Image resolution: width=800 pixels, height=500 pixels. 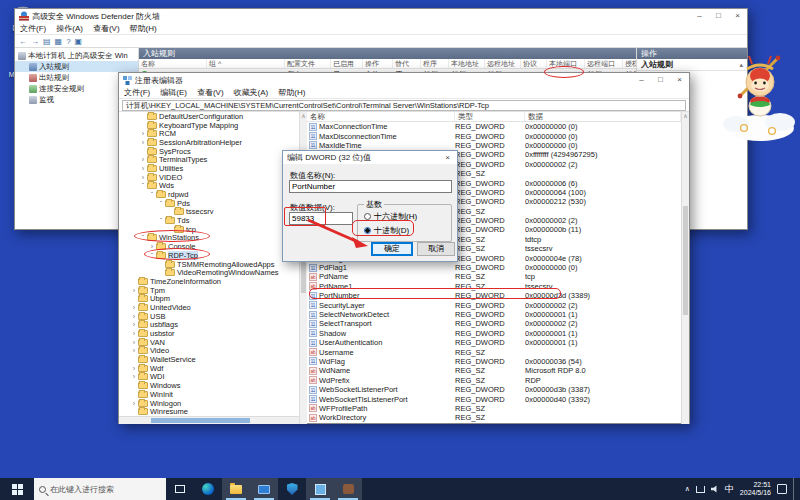 What do you see at coordinates (209, 342) in the screenshot?
I see `reg-tree-item: ›VAN` at bounding box center [209, 342].